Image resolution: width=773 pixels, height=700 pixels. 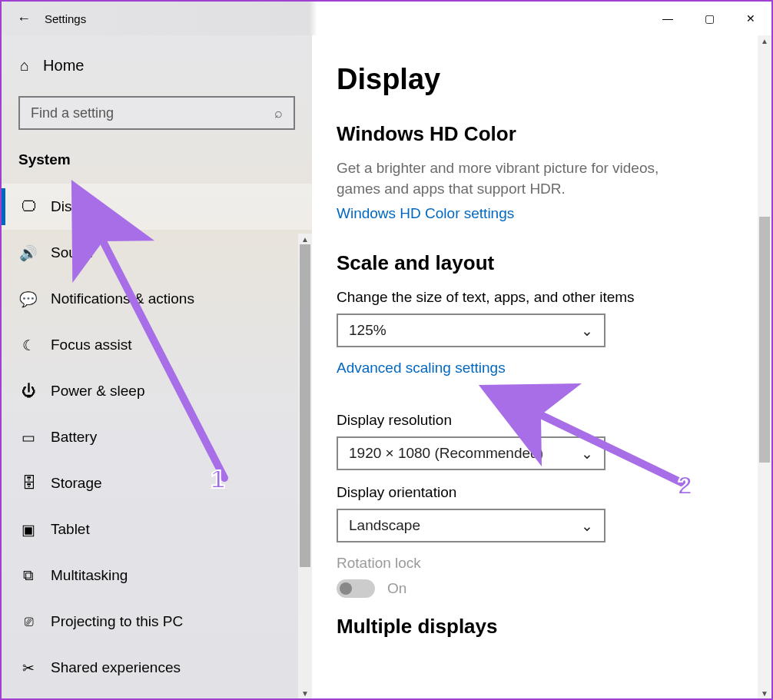 What do you see at coordinates (157, 207) in the screenshot?
I see `sidebar-item-display: 🖵Display` at bounding box center [157, 207].